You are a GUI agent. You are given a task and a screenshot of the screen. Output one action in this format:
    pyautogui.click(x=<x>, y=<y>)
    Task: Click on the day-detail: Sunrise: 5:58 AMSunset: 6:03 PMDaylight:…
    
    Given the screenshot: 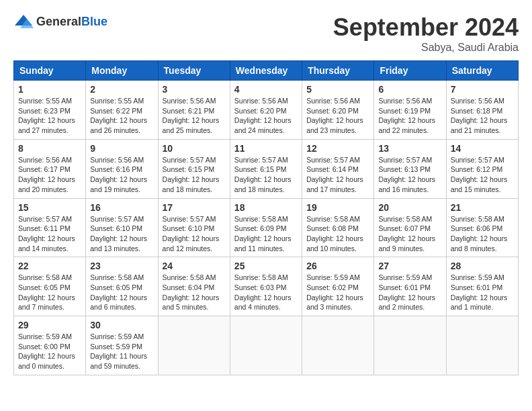 What is the action you would take?
    pyautogui.click(x=266, y=293)
    